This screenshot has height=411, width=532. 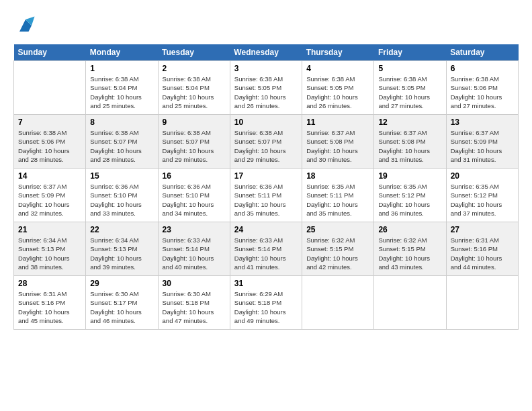 What do you see at coordinates (122, 142) in the screenshot?
I see `calendar-cell: 8Sunrise: 6:38 AMSunset: 5:07 PMDaylight…` at bounding box center [122, 142].